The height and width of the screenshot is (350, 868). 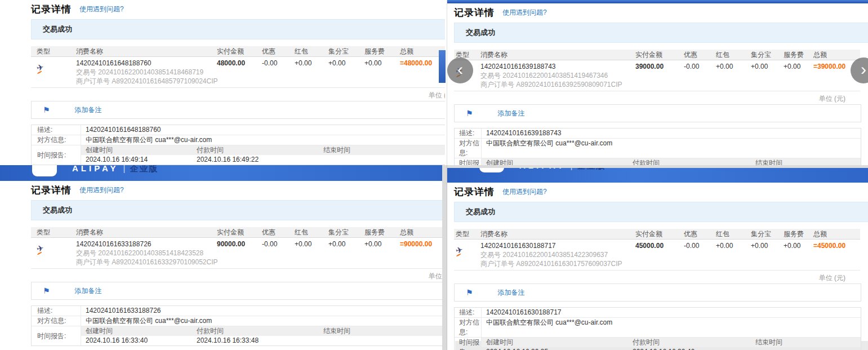 What do you see at coordinates (146, 72) in the screenshot?
I see `transaction-number: 交易号 2024101622001403851418468719` at bounding box center [146, 72].